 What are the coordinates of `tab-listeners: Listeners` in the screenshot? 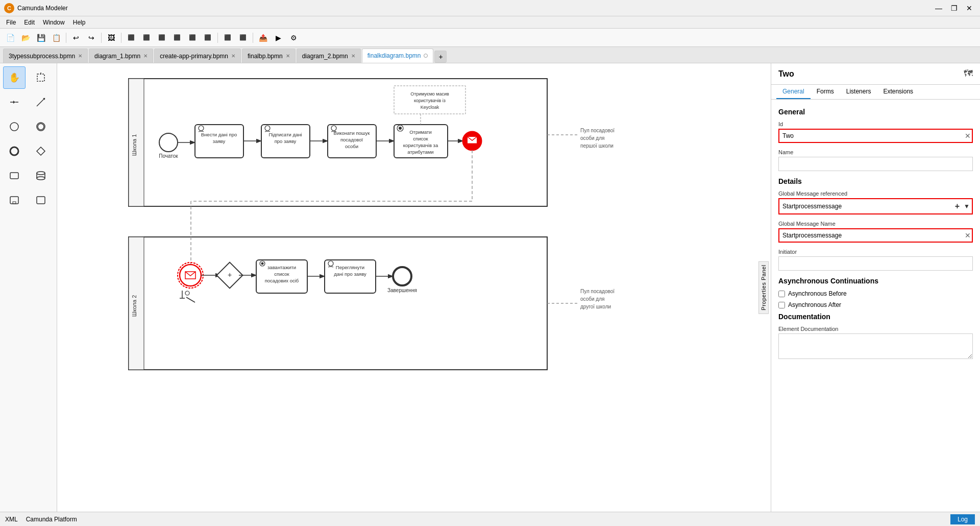 It's located at (859, 92).